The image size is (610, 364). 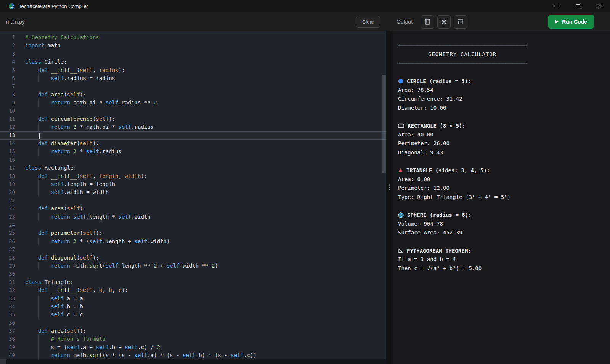 What do you see at coordinates (8, 54) in the screenshot?
I see `line-number: 3` at bounding box center [8, 54].